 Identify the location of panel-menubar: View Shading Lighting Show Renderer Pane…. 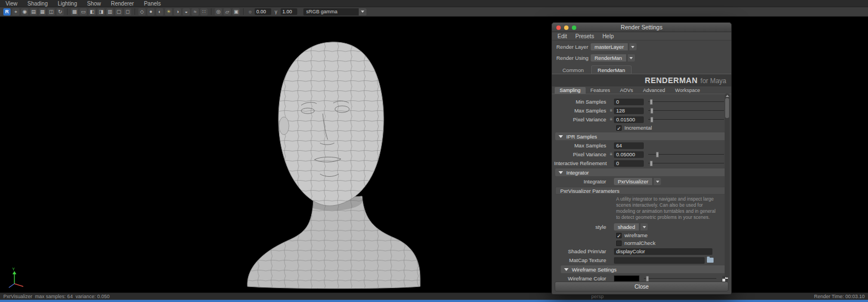
(434, 3).